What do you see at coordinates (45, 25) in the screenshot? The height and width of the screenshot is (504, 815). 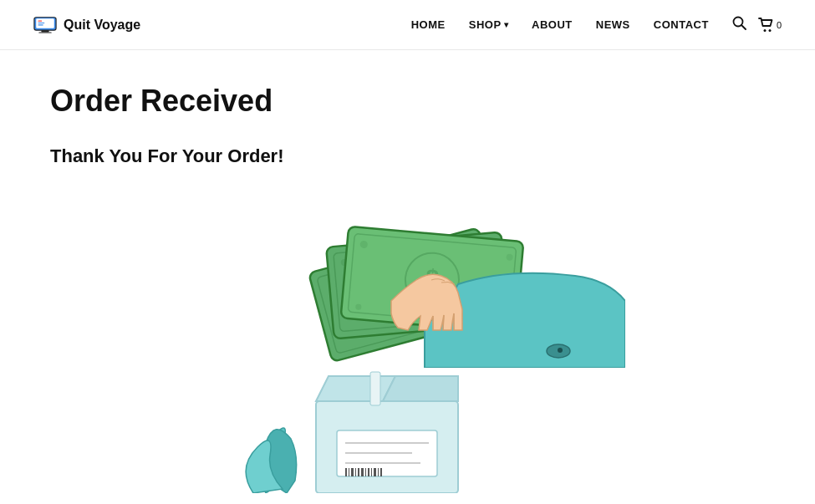 I see `logo-icon` at bounding box center [45, 25].